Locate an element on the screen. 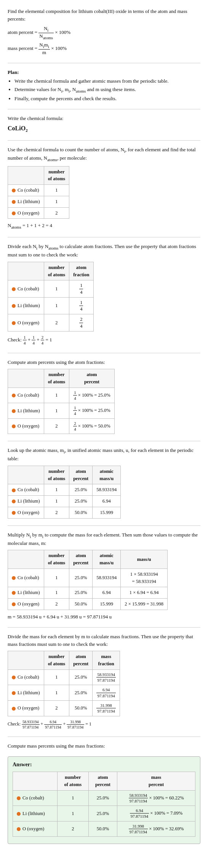  table-row: Co (cobalt) 1 14 is located at coordinates (51, 289).